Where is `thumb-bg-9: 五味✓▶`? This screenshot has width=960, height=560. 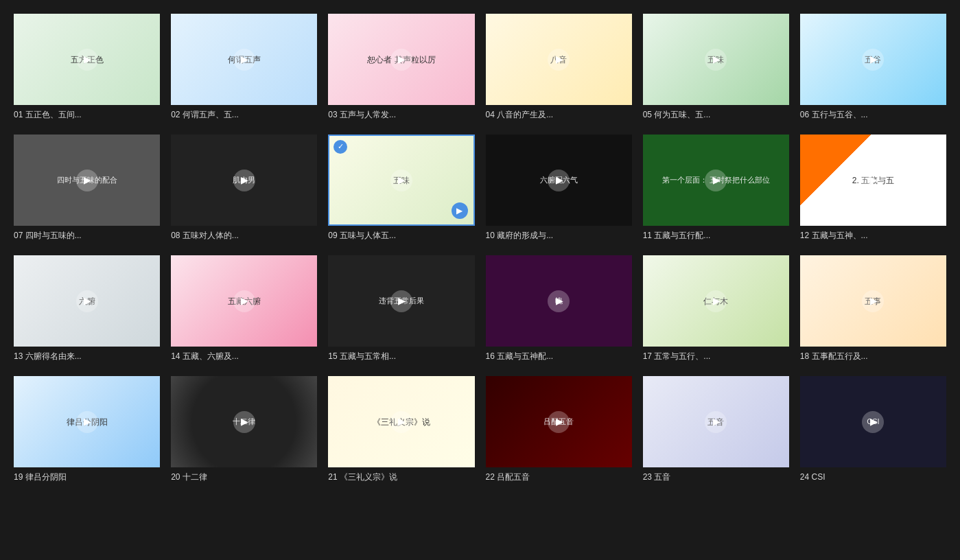 thumb-bg-9: 五味✓▶ is located at coordinates (401, 180).